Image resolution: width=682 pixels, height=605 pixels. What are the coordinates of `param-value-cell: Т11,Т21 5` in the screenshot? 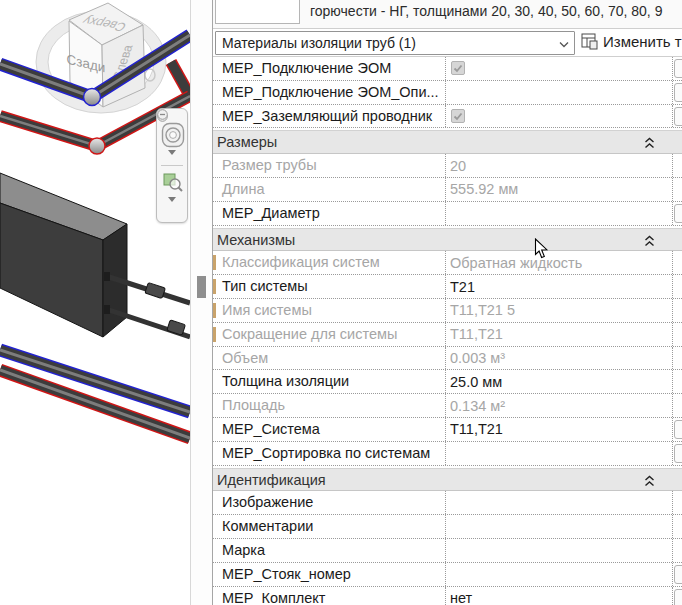 It's located at (558, 310).